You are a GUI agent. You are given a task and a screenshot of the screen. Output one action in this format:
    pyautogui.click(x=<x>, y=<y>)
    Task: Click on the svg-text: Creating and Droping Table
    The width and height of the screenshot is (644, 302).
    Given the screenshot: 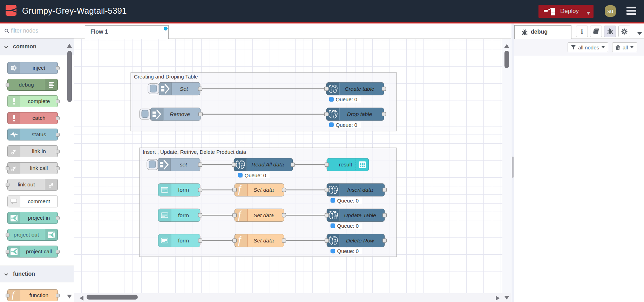 What is the action you would take?
    pyautogui.click(x=166, y=76)
    